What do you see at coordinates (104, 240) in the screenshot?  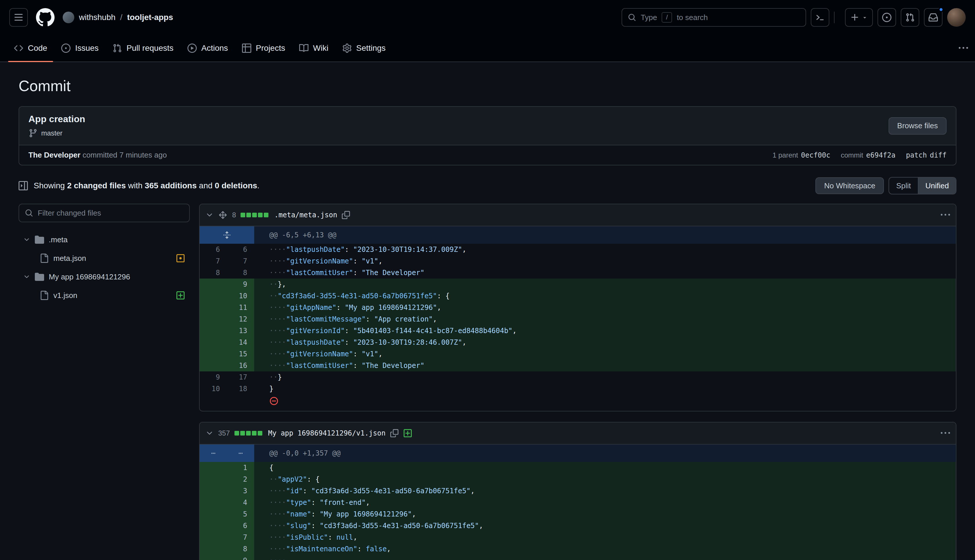 I see `tree-folder-meta: .meta` at bounding box center [104, 240].